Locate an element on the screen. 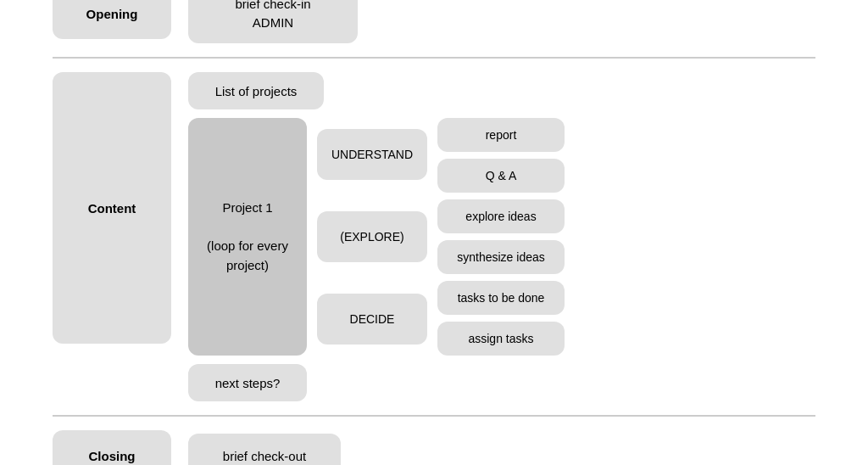 This screenshot has height=465, width=868. project1-box: Project 1 (loop for every project) is located at coordinates (248, 237).